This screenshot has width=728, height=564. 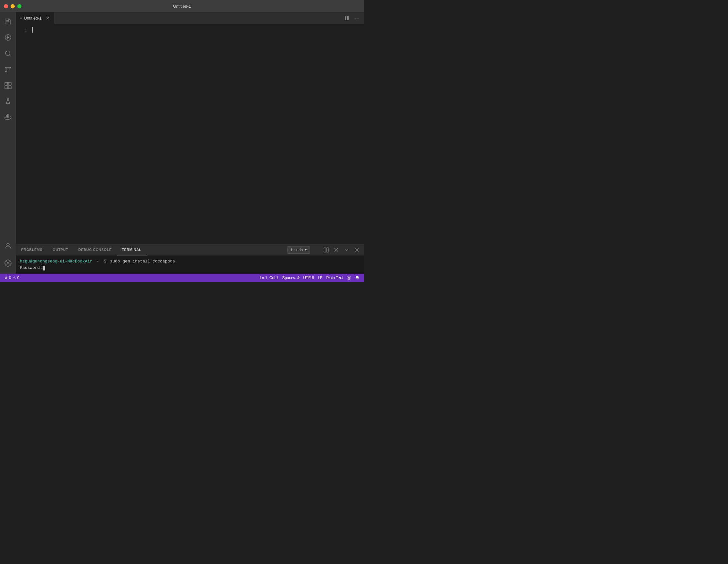 What do you see at coordinates (357, 278) in the screenshot?
I see `status-notifications` at bounding box center [357, 278].